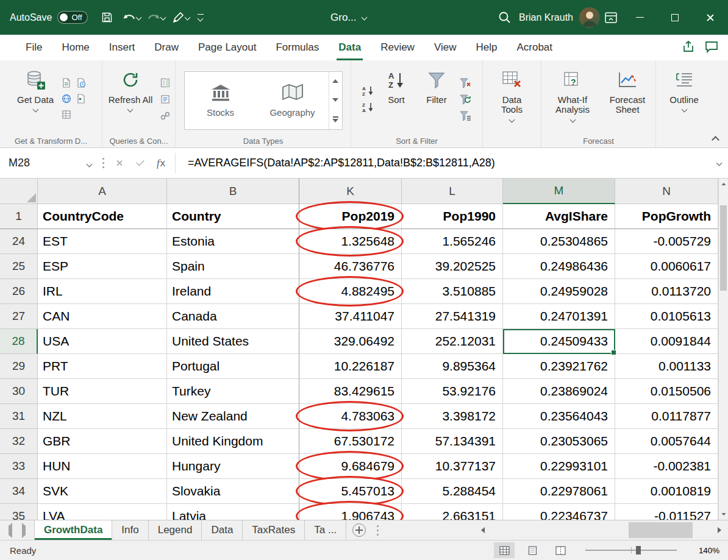  Describe the element at coordinates (274, 530) in the screenshot. I see `sheet-tab-taxrates: TaxRates` at that location.